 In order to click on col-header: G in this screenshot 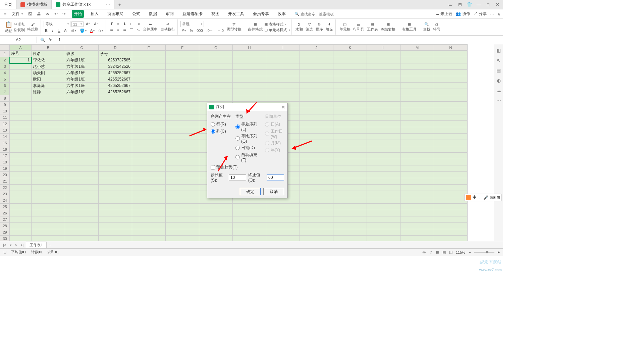, I will do `click(216, 48)`.